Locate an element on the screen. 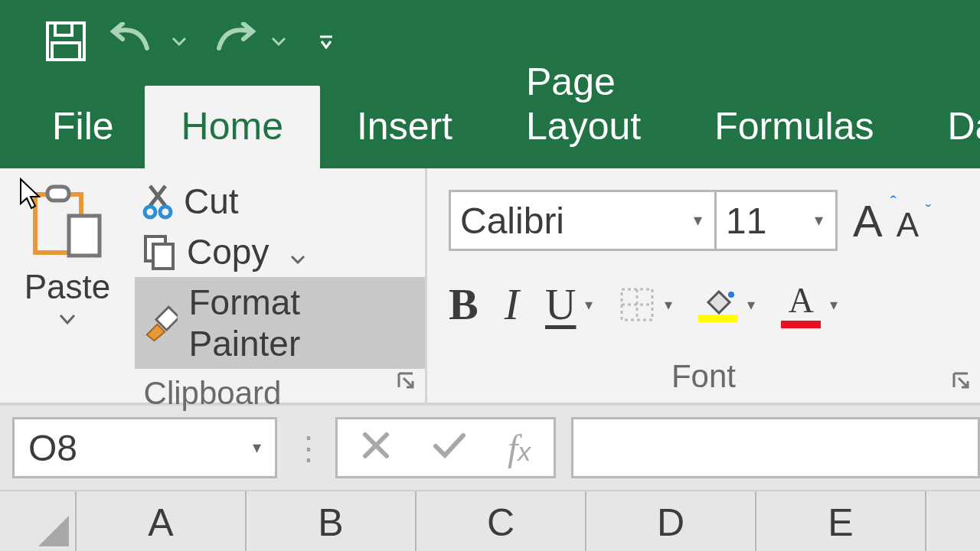 Image resolution: width=980 pixels, height=551 pixels. redo-button is located at coordinates (248, 41).